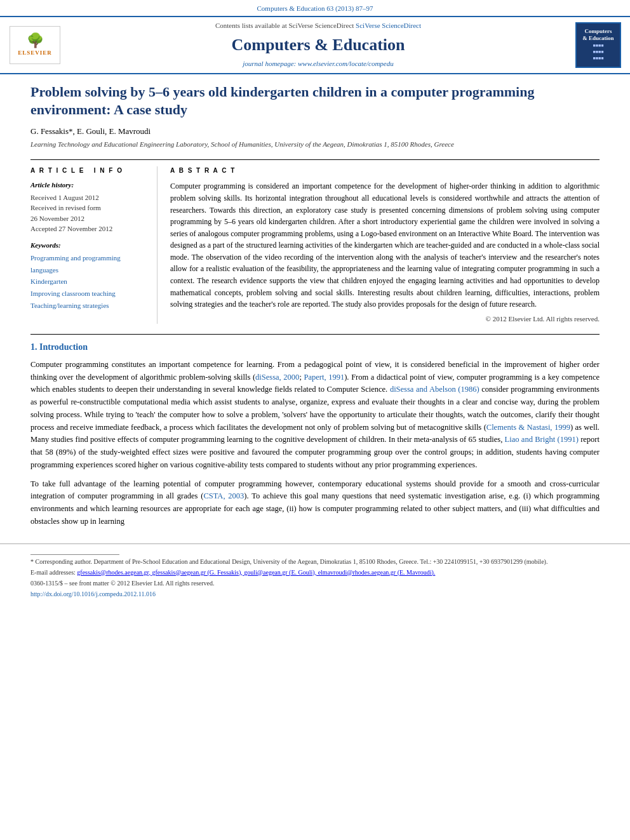 The image size is (630, 840). What do you see at coordinates (35, 45) in the screenshot?
I see `elsevier-logo-box: 🌳 ELSEVIER` at bounding box center [35, 45].